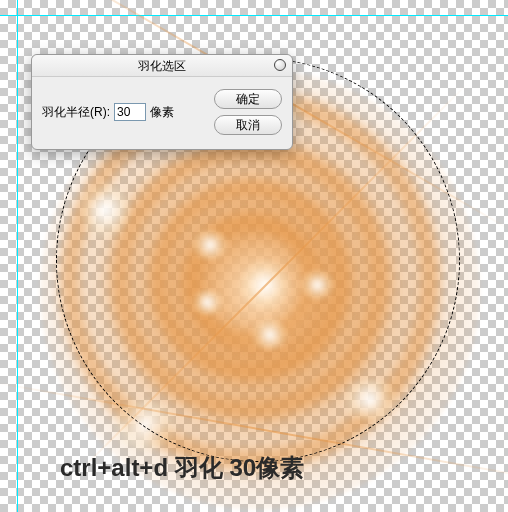 This screenshot has height=512, width=508. What do you see at coordinates (280, 65) in the screenshot?
I see `close-icon` at bounding box center [280, 65].